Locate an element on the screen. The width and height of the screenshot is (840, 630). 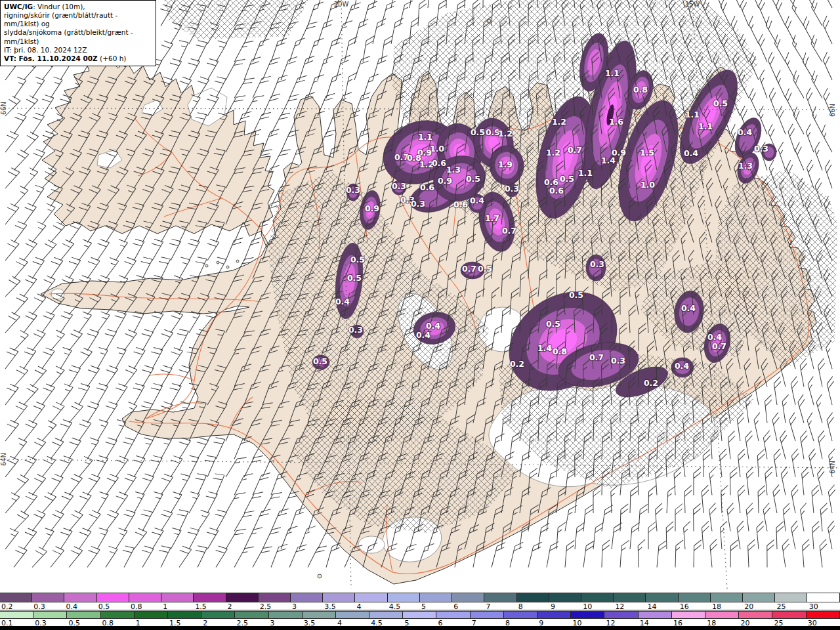
product-title: UWC/IG is located at coordinates (18, 7).